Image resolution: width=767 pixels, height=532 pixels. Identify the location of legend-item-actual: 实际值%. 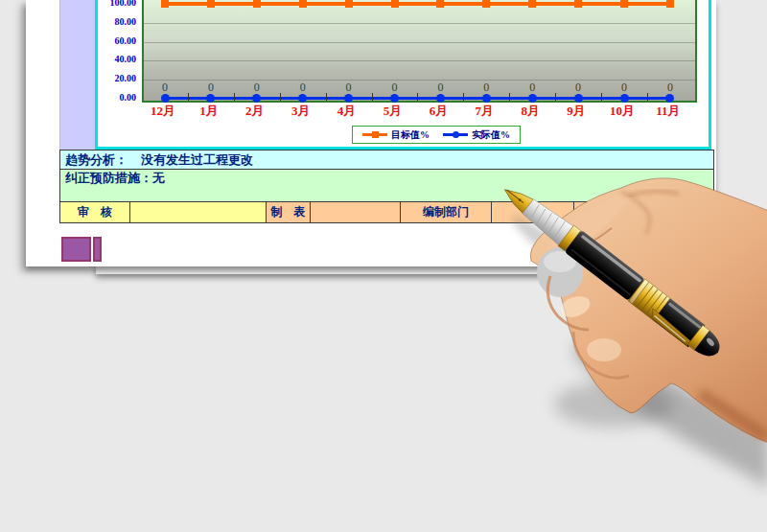
(476, 135).